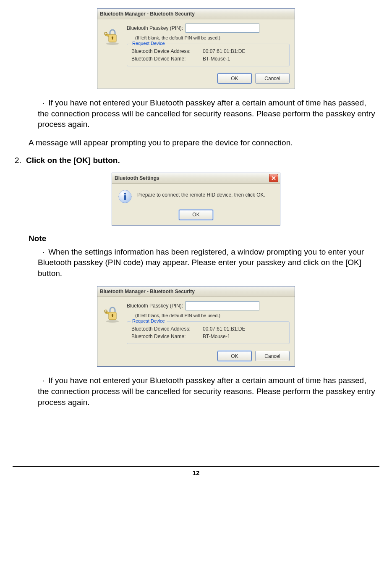 Image resolution: width=392 pixels, height=578 pixels. Describe the element at coordinates (137, 178) in the screenshot. I see `dialog-title: Bluetooth Settings` at that location.